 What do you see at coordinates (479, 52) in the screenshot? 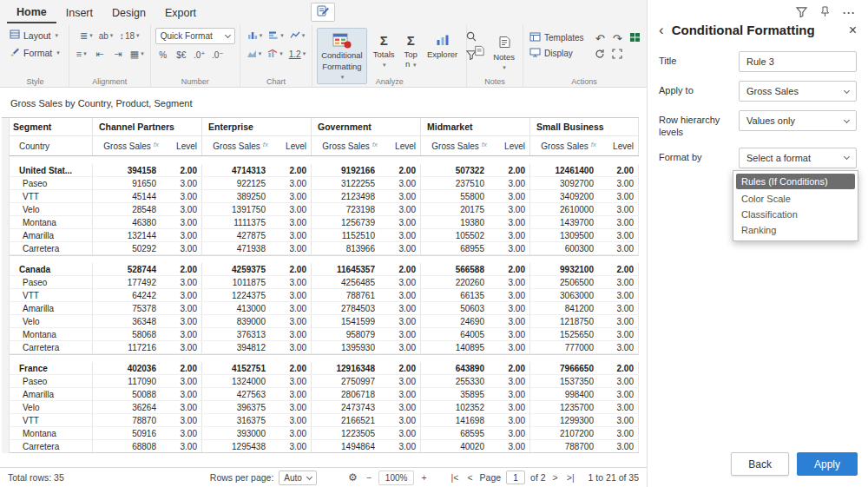
I see `add-note-button` at bounding box center [479, 52].